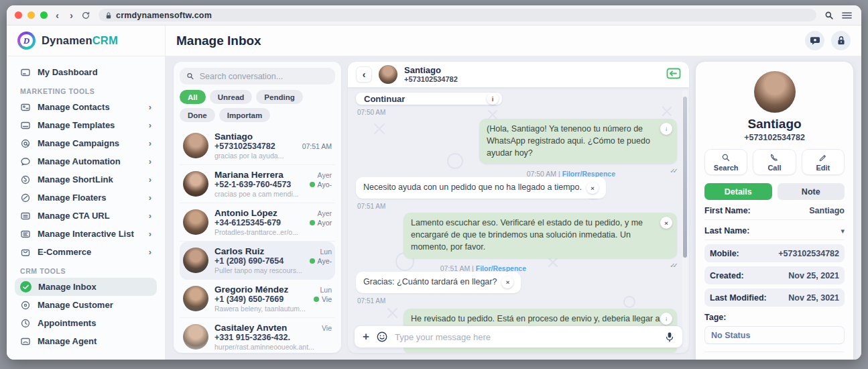  What do you see at coordinates (86, 15) in the screenshot?
I see `reload-icon` at bounding box center [86, 15].